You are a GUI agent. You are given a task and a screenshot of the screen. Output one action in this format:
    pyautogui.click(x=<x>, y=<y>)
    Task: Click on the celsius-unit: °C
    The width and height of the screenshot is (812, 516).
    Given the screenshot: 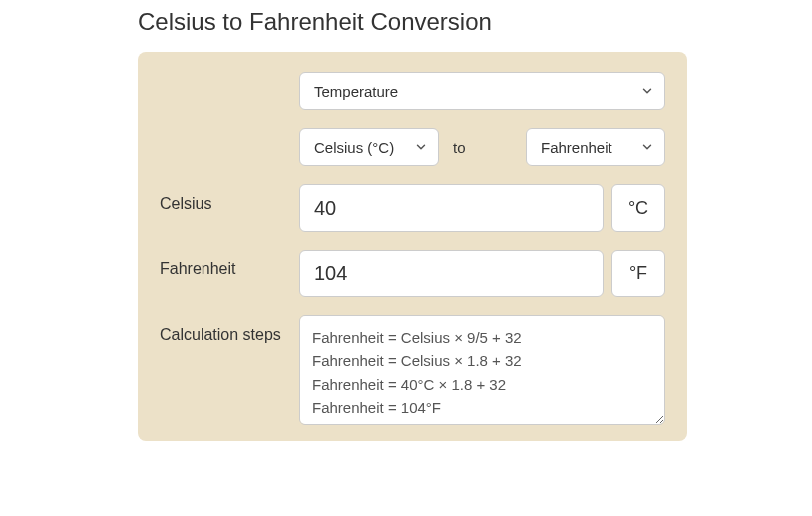 What is the action you would take?
    pyautogui.click(x=638, y=208)
    